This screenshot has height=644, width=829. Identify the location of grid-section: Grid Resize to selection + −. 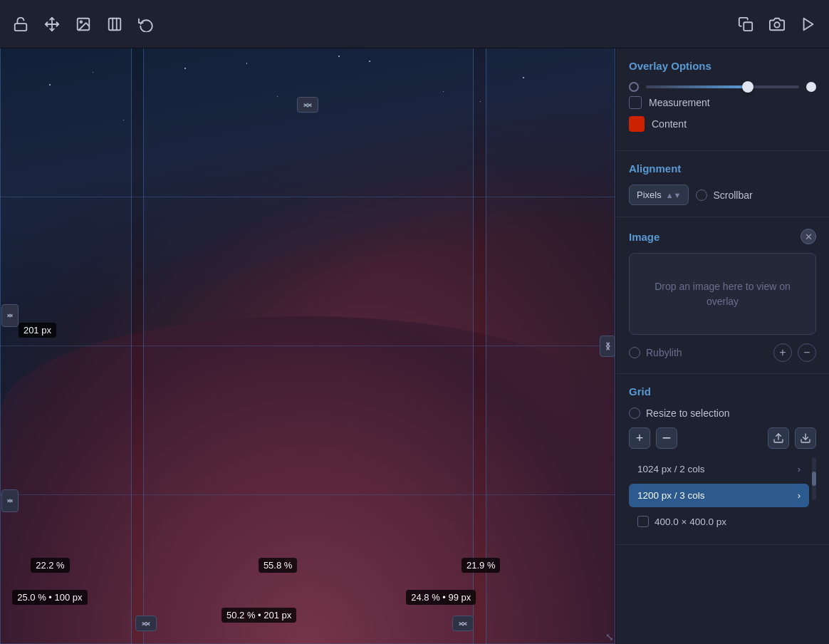
(722, 459).